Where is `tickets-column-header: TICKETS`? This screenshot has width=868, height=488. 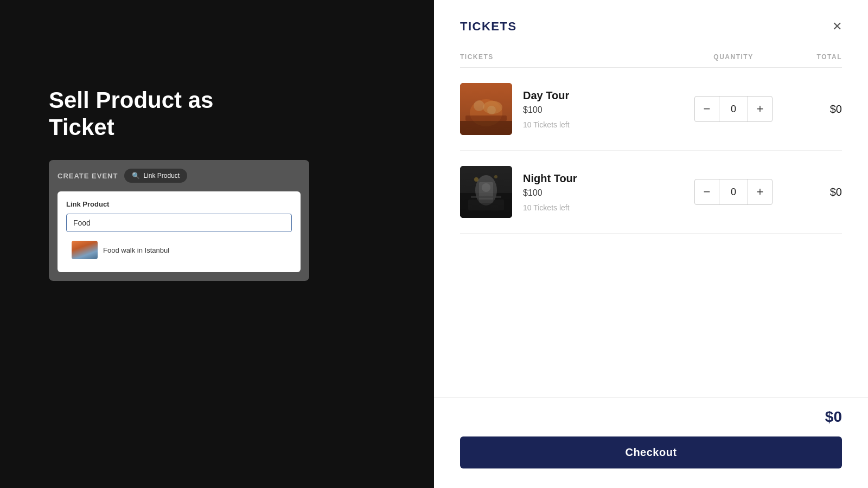 tickets-column-header: TICKETS is located at coordinates (570, 57).